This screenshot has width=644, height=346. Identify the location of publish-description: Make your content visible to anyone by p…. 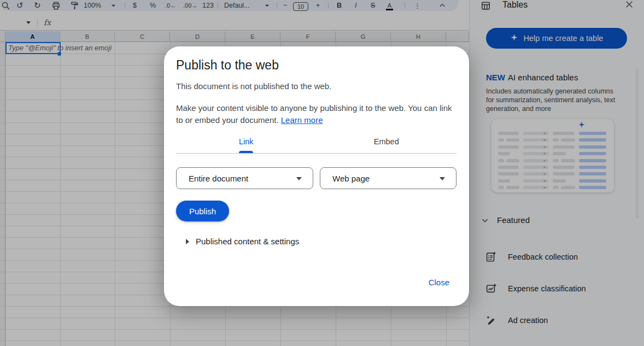
(314, 114).